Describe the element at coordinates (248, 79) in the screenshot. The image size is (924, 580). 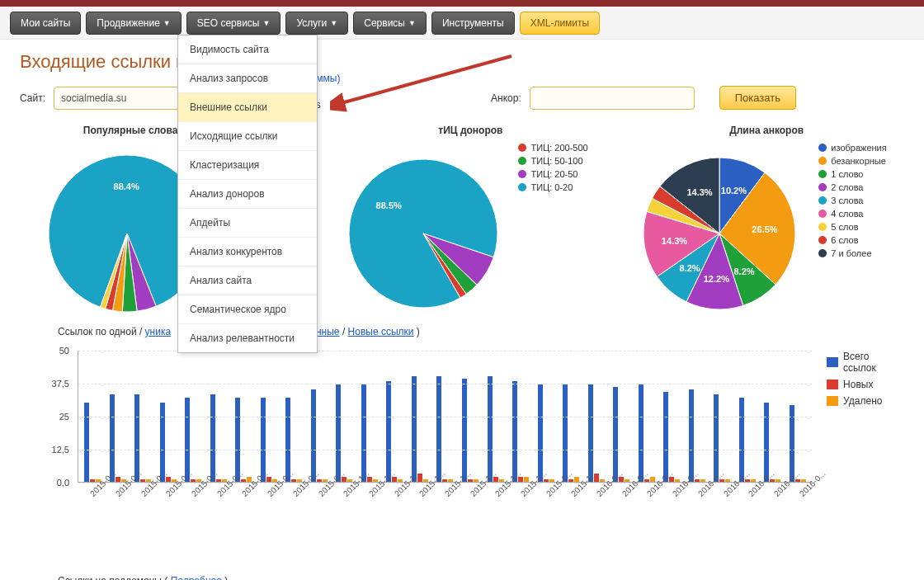
I see `dropdown-item: Анализ запросов` at that location.